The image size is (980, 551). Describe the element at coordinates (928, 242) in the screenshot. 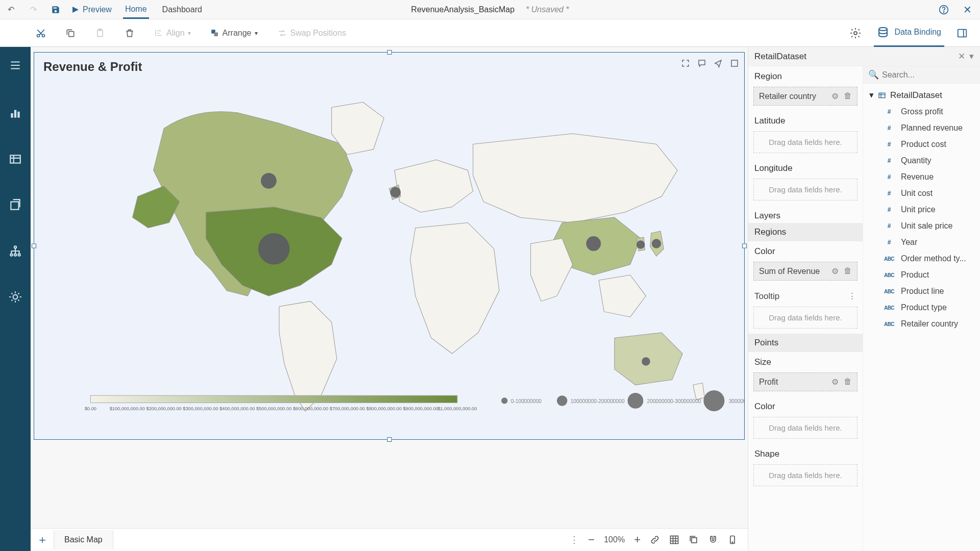

I see `field-item: #Year` at that location.